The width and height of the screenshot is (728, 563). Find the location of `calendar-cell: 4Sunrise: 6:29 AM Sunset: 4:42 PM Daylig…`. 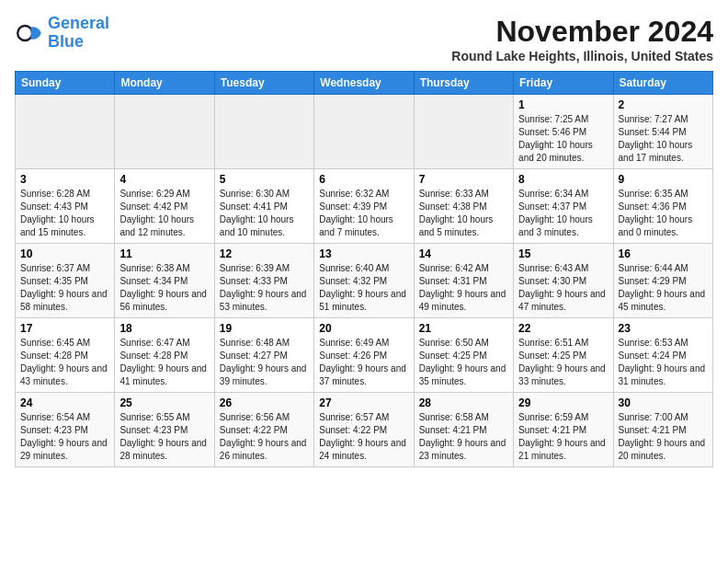

calendar-cell: 4Sunrise: 6:29 AM Sunset: 4:42 PM Daylig… is located at coordinates (165, 206).